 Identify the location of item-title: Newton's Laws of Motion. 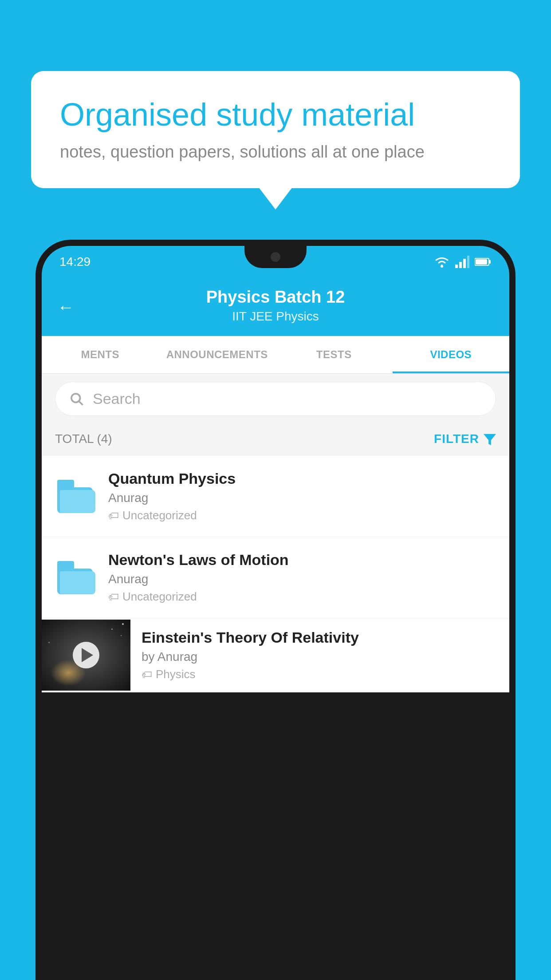
(302, 560).